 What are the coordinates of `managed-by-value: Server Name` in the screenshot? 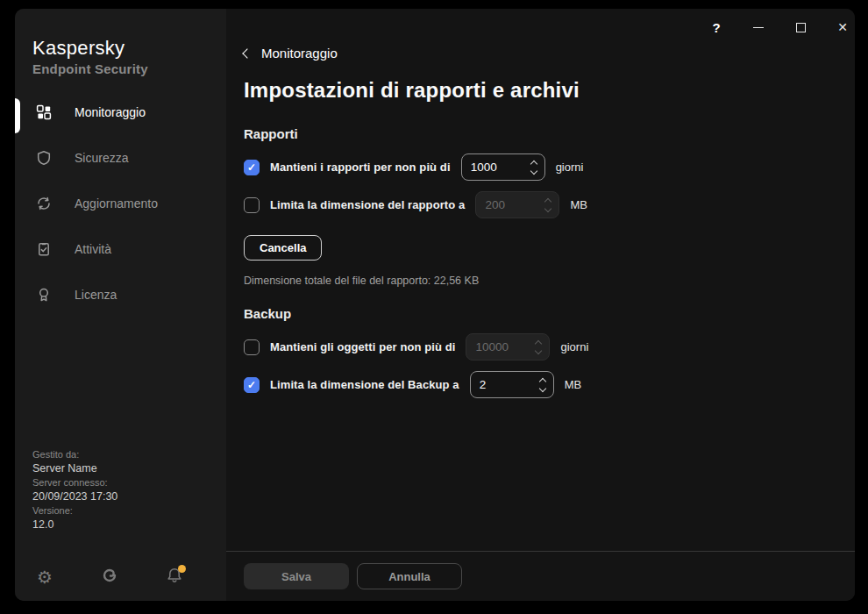 It's located at (75, 468).